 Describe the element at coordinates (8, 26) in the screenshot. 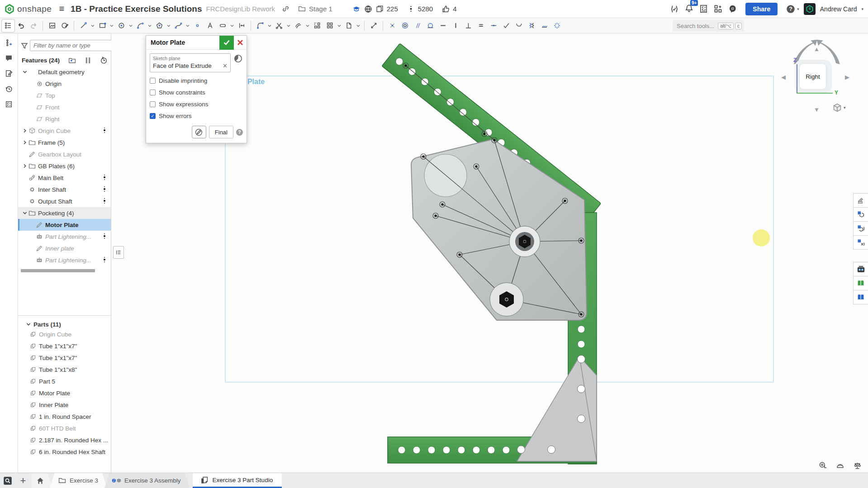

I see `toolbar-feature-list-button` at that location.